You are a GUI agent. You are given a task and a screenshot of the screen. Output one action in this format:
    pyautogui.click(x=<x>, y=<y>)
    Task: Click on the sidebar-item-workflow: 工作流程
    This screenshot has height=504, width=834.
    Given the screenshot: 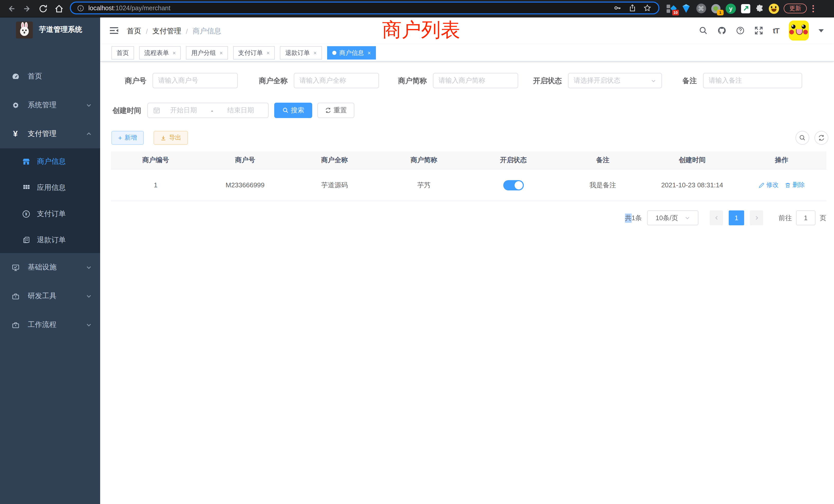 What is the action you would take?
    pyautogui.click(x=50, y=325)
    